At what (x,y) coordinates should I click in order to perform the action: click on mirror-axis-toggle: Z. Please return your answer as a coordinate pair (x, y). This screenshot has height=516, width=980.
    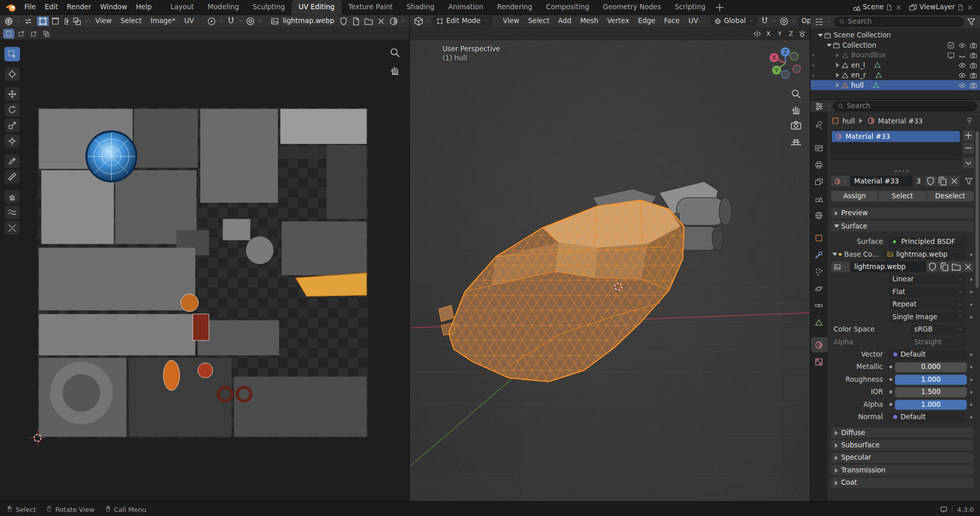
    Looking at the image, I should click on (791, 33).